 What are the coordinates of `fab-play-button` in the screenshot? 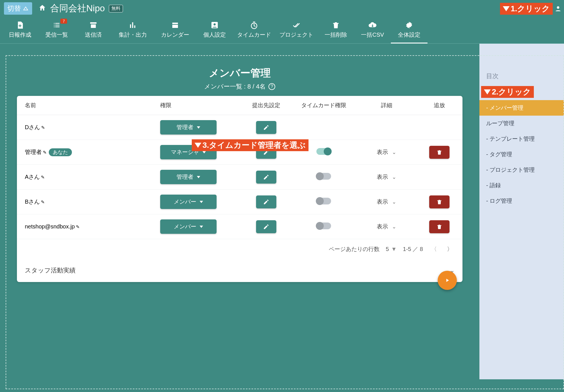 It's located at (447, 280).